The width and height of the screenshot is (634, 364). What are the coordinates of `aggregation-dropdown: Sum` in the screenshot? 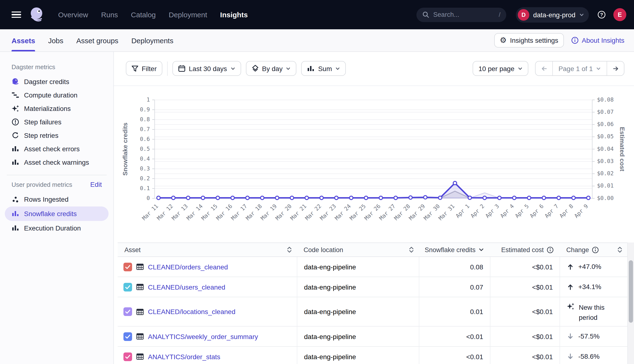 It's located at (324, 68).